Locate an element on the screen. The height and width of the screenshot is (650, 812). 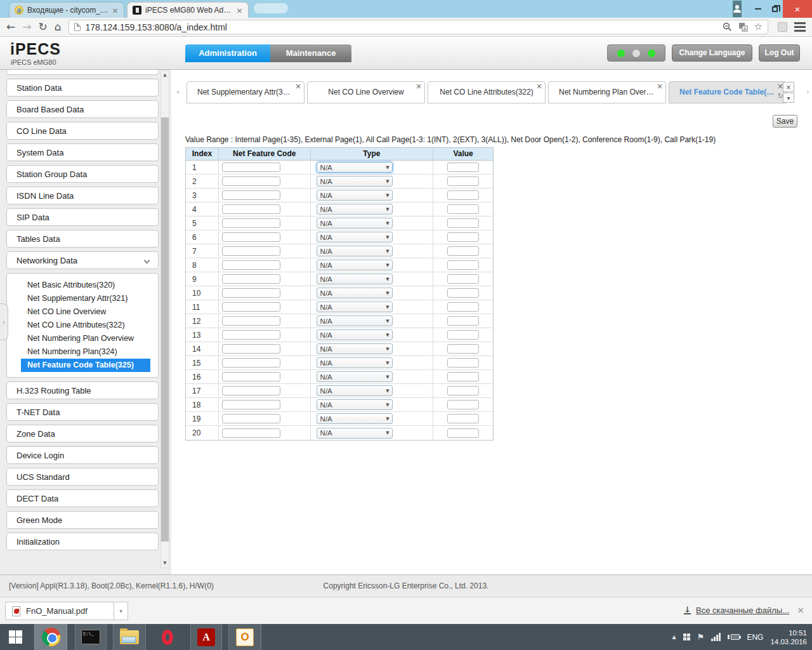
profile-button is located at coordinates (737, 9).